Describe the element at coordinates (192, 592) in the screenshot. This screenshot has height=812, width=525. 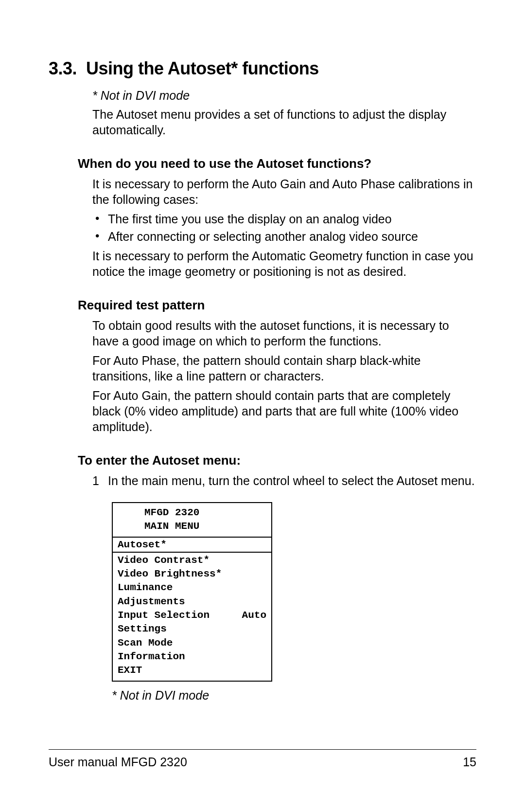
I see `osd-menu: MFGD 2320 MAIN MENU Autoset* Video Contr…` at that location.